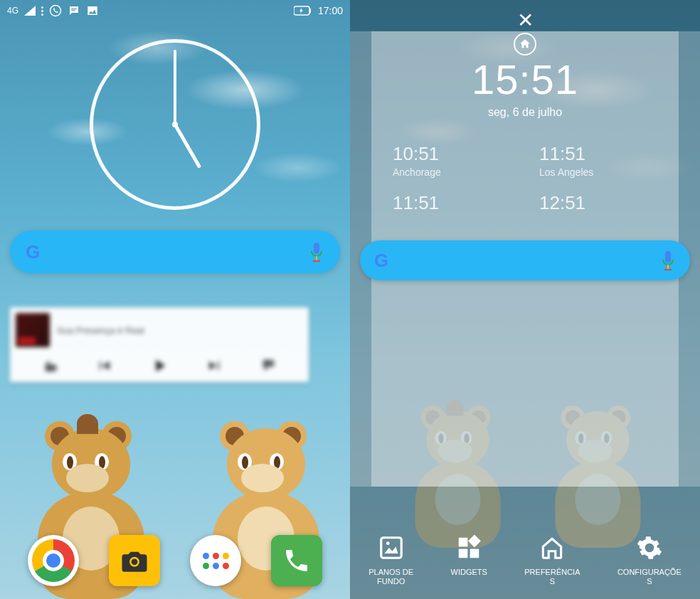 This screenshot has height=599, width=700. Describe the element at coordinates (175, 124) in the screenshot. I see `analog-clock-widget` at that location.